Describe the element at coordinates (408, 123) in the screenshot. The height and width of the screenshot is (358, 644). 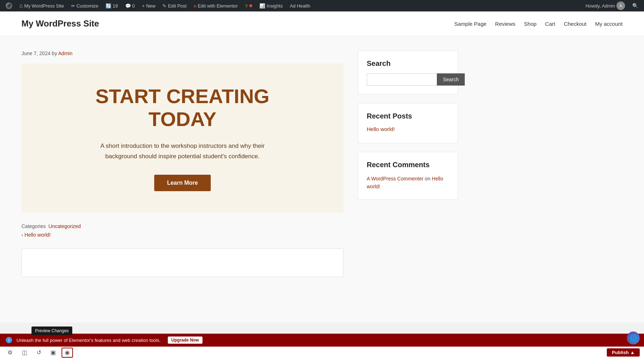
I see `recent-posts-widget: Recent Posts Hello world!` at that location.